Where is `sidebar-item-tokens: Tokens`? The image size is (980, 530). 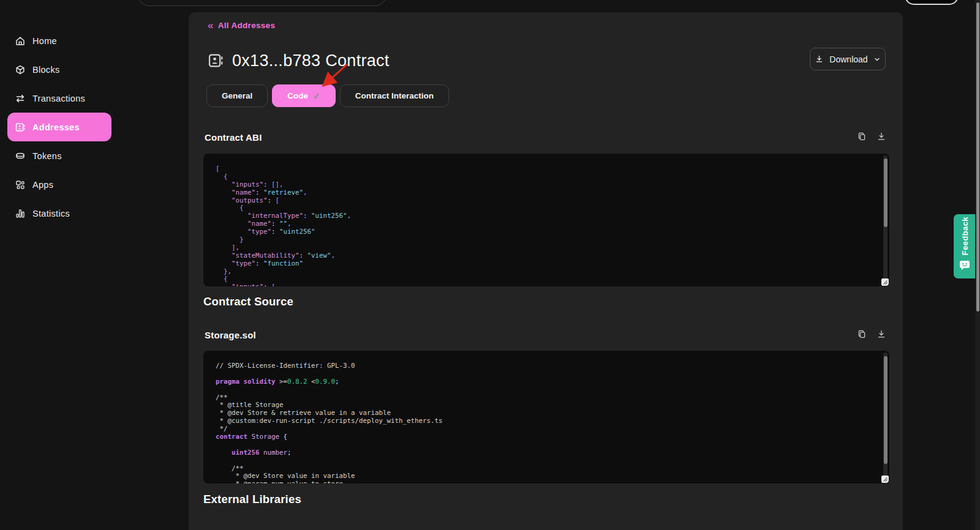
sidebar-item-tokens: Tokens is located at coordinates (94, 155).